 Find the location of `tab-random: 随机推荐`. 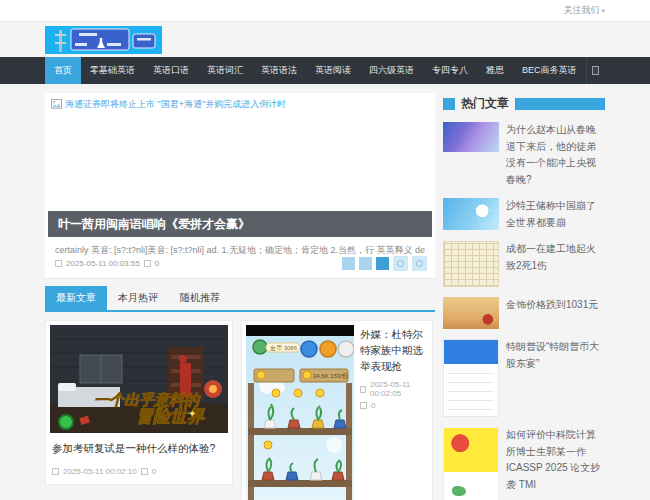

tab-random: 随机推荐 is located at coordinates (200, 298).